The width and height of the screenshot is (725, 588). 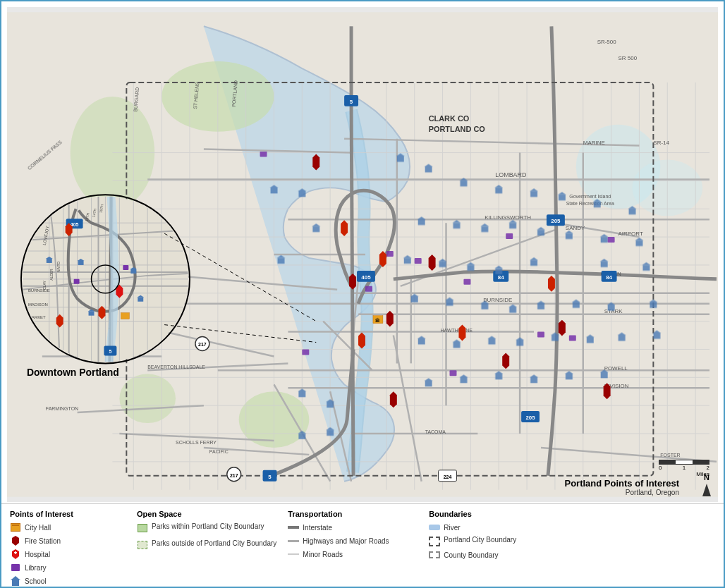 I want to click on i5-south-shield-label: 5, so click(x=269, y=477).